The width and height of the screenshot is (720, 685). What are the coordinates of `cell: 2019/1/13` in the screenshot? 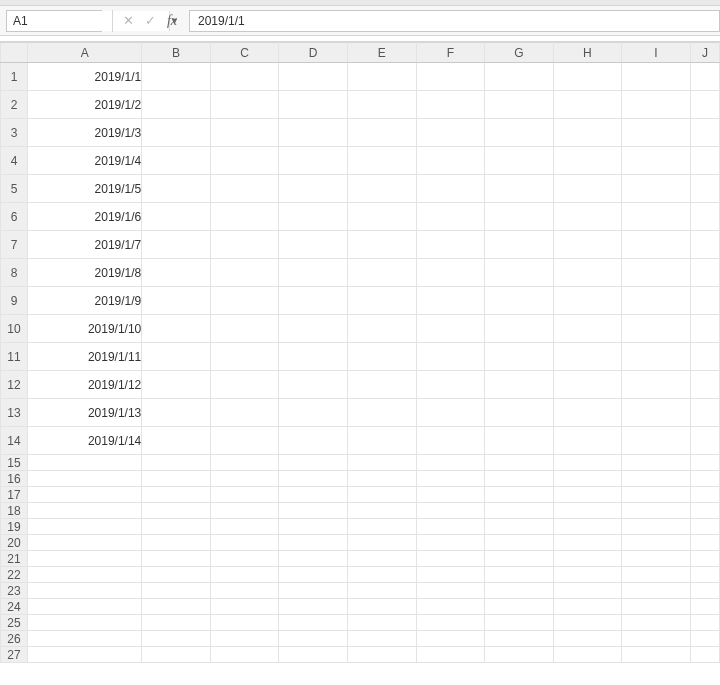 It's located at (85, 413).